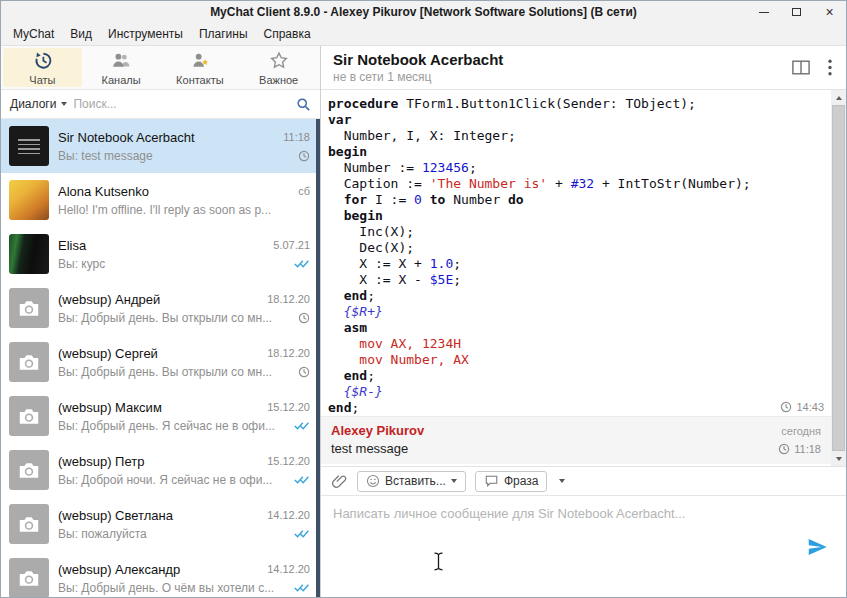 This screenshot has height=598, width=847. Describe the element at coordinates (160, 254) in the screenshot. I see `chat-list-item-2: Elisa5.07.21Вы: курс` at that location.